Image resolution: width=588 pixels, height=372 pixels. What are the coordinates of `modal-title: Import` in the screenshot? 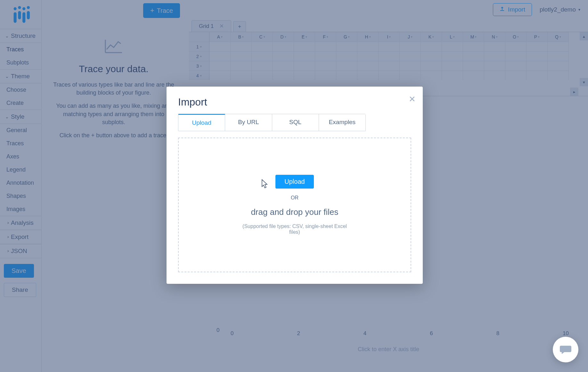 It's located at (295, 102).